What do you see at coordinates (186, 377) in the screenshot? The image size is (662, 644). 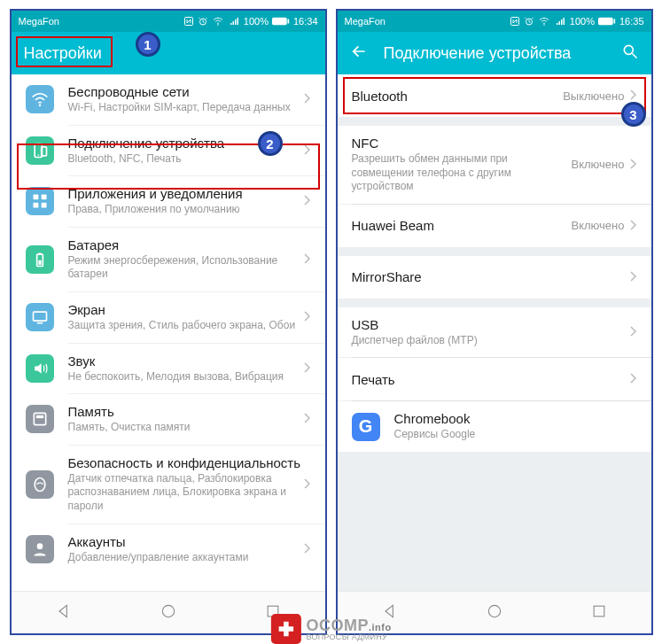 I see `row-subtitle: Не беспокоить, Мелодия вызова, Вибрация` at bounding box center [186, 377].